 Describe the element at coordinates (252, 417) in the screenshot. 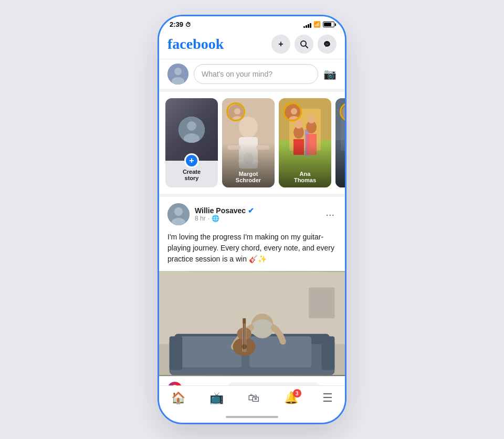

I see `home-indicator` at that location.